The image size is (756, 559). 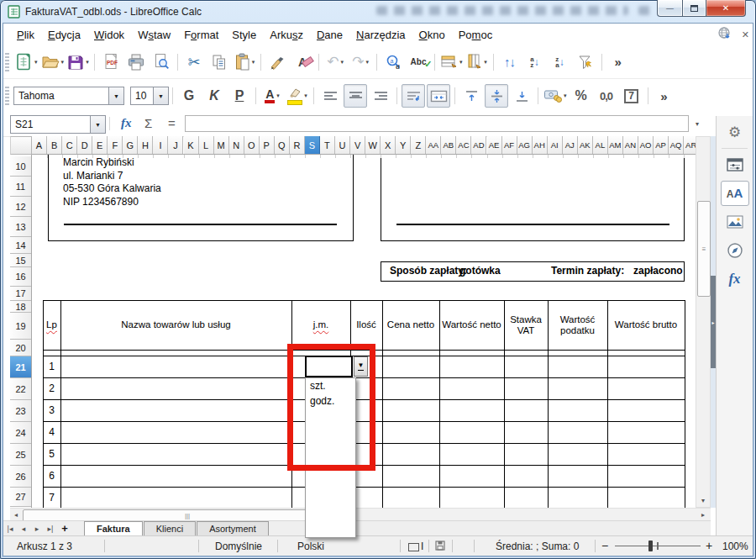 What do you see at coordinates (331, 401) in the screenshot?
I see `dropdown-option-godz: godz.` at bounding box center [331, 401].